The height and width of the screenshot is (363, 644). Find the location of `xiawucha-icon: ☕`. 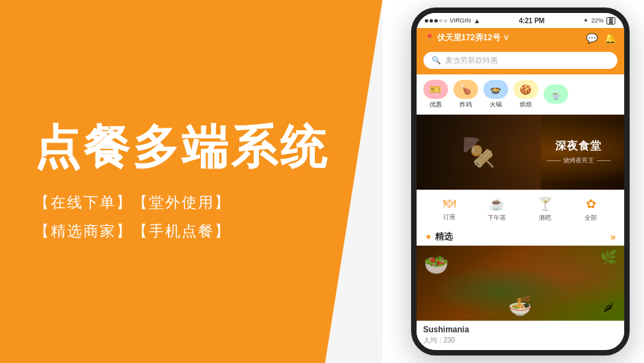

xiawucha-icon: ☕ is located at coordinates (496, 204).